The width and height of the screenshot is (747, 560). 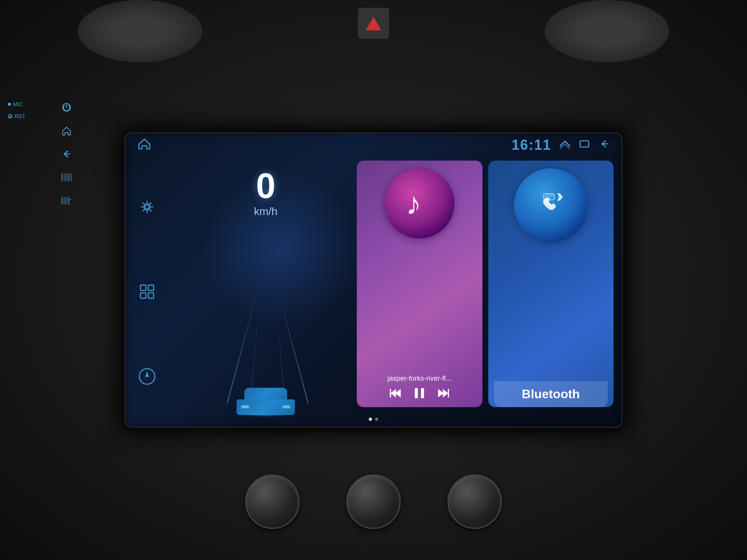 What do you see at coordinates (266, 186) in the screenshot?
I see `speed-value: 0` at bounding box center [266, 186].